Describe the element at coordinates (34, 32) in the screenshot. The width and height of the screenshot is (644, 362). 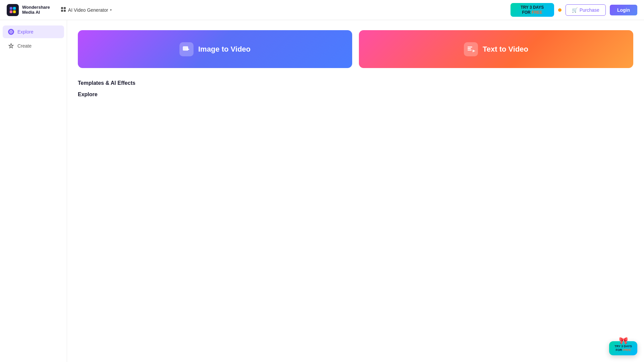
I see `sidebar-item-explore: Explore` at that location.